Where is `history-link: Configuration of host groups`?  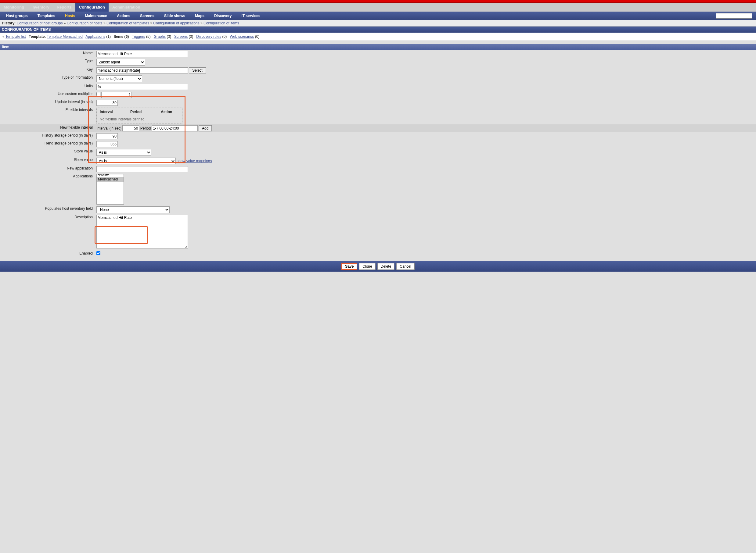
history-link: Configuration of host groups is located at coordinates (40, 23).